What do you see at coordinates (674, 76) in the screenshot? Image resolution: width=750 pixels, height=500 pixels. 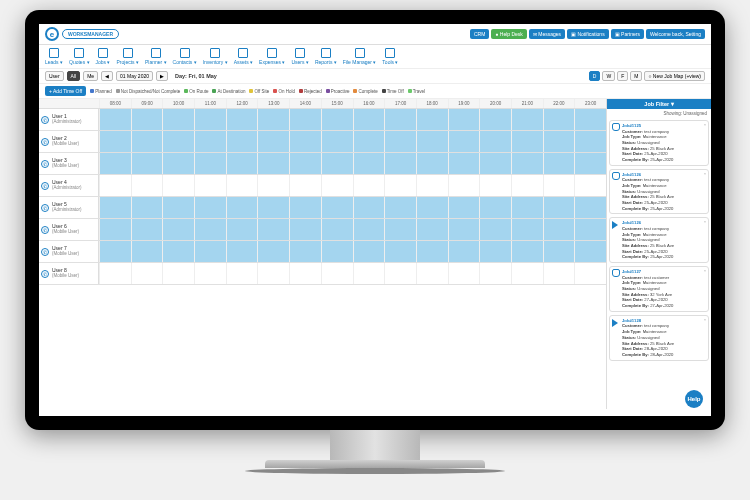 I see `new-job-button: ○ New Job Map (+view)` at bounding box center [674, 76].